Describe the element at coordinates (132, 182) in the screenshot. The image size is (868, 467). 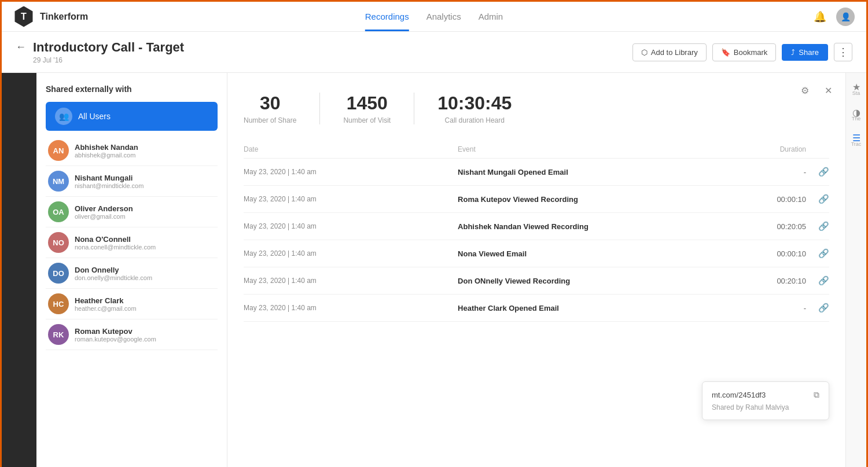
I see `user-list-item: NM Nishant Mungali nishant@mindtickle.co…` at that location.